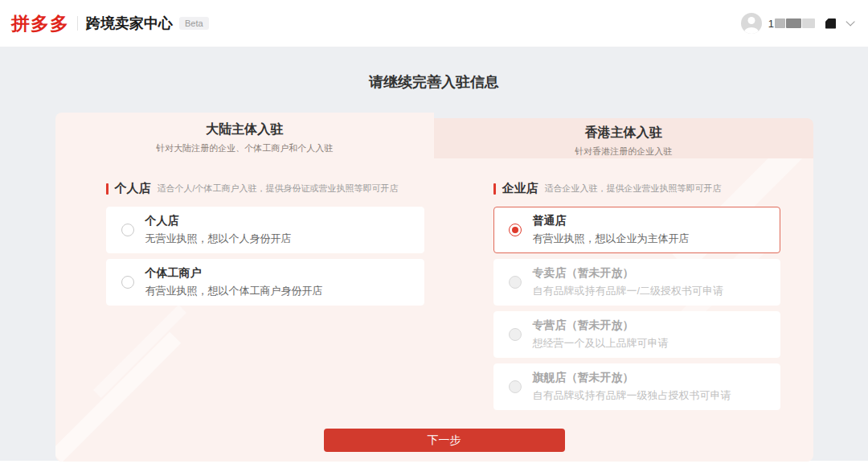  Describe the element at coordinates (611, 239) in the screenshot. I see `option-description: 有营业执照，想以企业为主体开店` at that location.